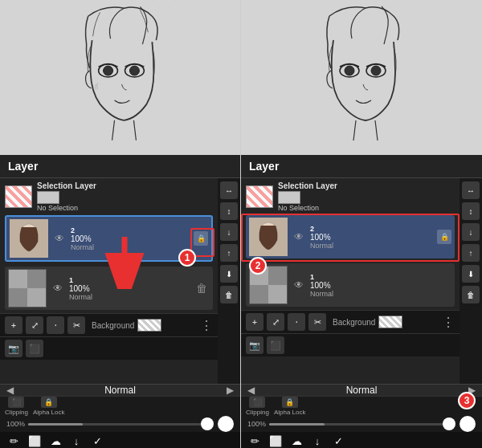  I want to click on layer-1-delete-1: 🗑, so click(202, 288).